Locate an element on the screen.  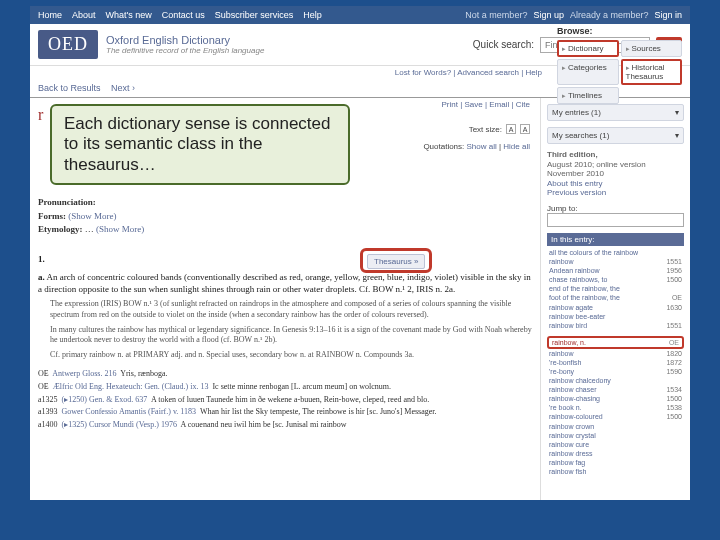
inthis-item: rainbow agate1630 is located at coordinates (616, 308).